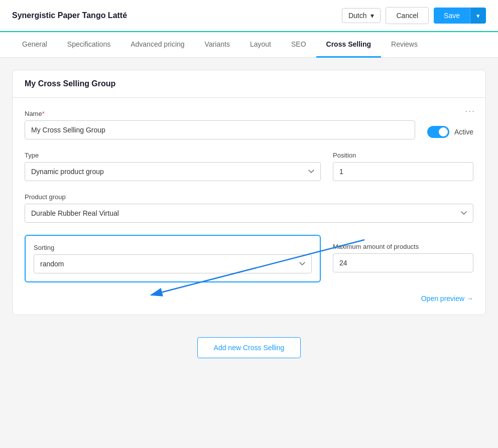 The image size is (498, 448). I want to click on page-title: Synergistic Paper Tango Latté, so click(69, 16).